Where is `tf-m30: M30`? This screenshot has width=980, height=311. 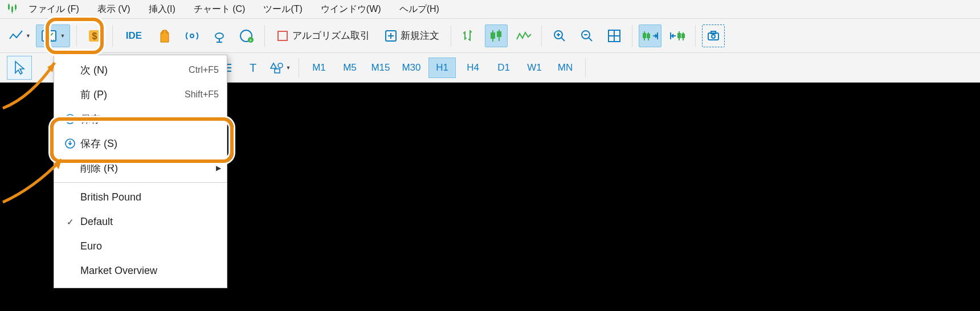
tf-m30: M30 is located at coordinates (411, 68).